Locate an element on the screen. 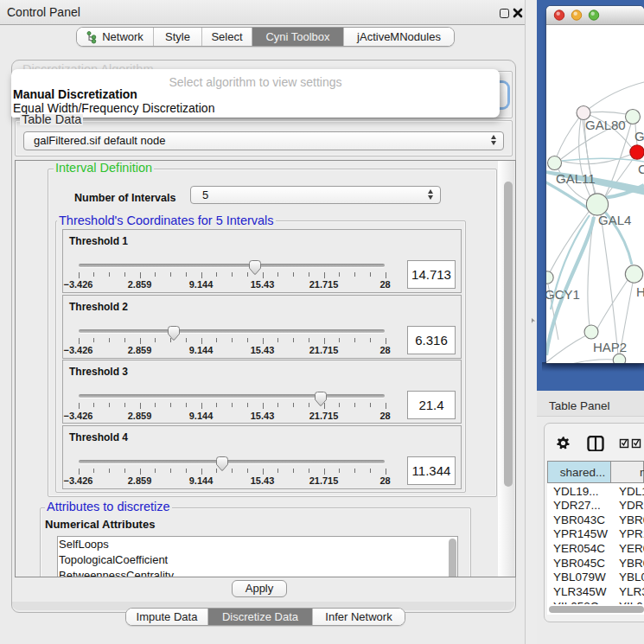  svg-text: GAL11 is located at coordinates (576, 178).